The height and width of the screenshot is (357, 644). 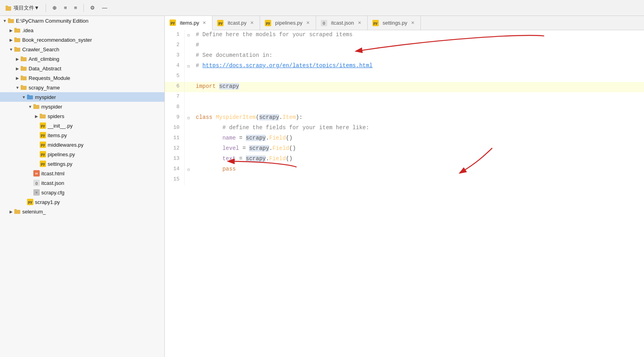 I want to click on sidebar-item-scrapy-frame: scrapy_frame, so click(x=82, y=87).